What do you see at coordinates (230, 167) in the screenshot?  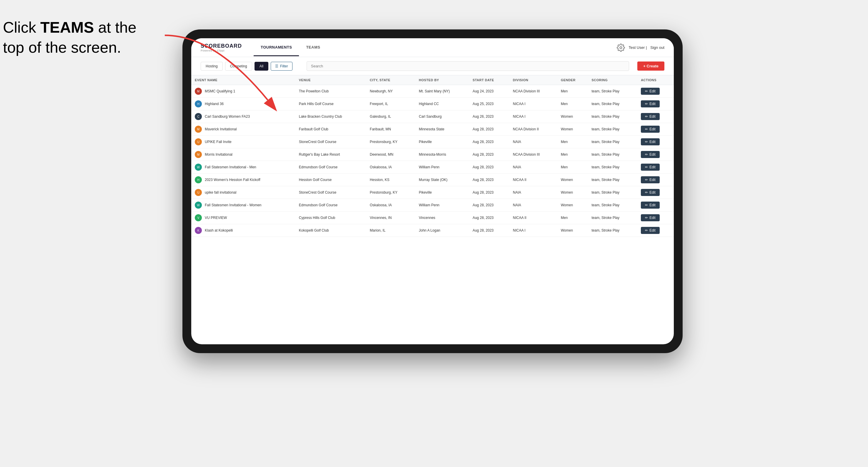 I see `event-name-text-6: Fall Statesmen Invitational - Men` at bounding box center [230, 167].